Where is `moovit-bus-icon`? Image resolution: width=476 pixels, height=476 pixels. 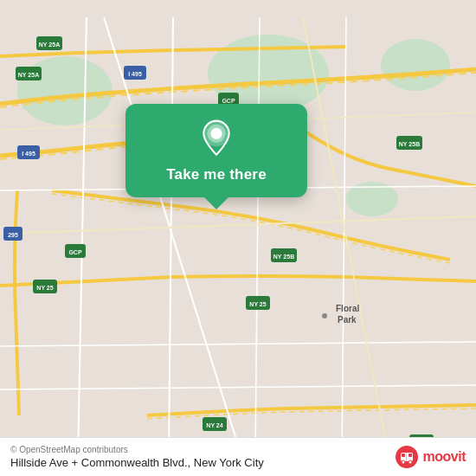
moovit-bus-icon is located at coordinates (407, 457).